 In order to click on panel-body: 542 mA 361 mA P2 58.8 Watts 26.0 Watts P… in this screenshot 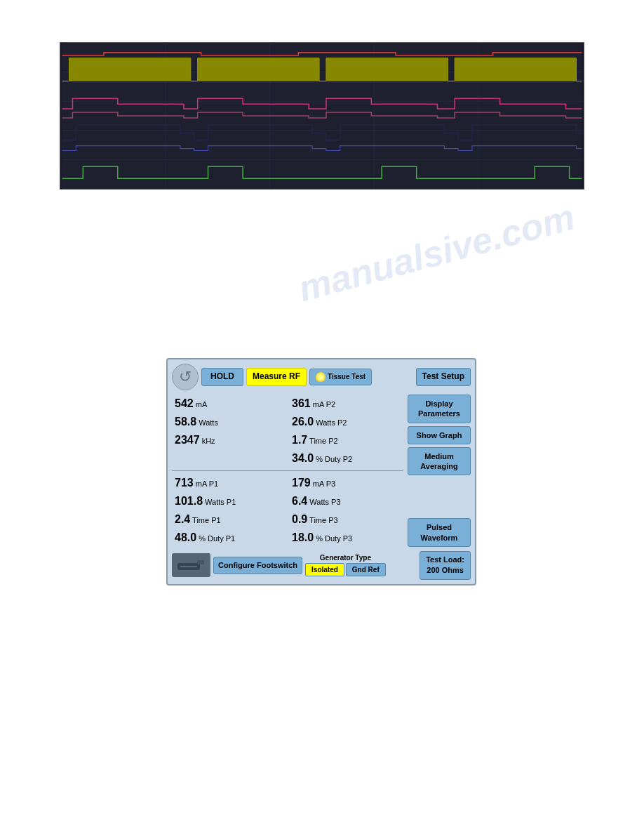, I will do `click(321, 470)`.